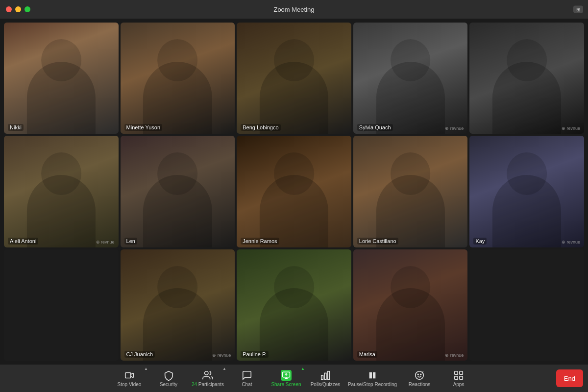  What do you see at coordinates (23, 241) in the screenshot?
I see `participant-name-aleli: Aleli Antoni` at bounding box center [23, 241].